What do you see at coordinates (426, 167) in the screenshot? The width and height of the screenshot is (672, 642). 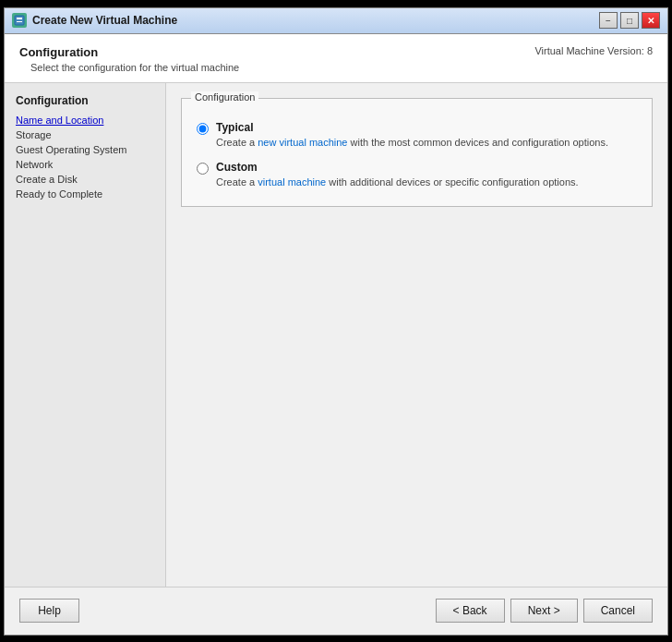 I see `custom-title: Custom` at bounding box center [426, 167].